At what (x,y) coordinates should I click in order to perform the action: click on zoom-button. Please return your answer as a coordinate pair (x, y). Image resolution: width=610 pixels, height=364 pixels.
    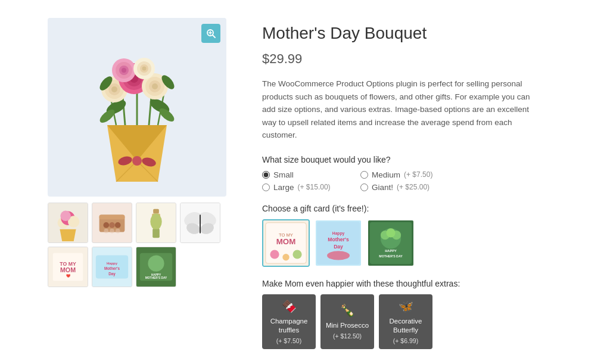
    Looking at the image, I should click on (211, 33).